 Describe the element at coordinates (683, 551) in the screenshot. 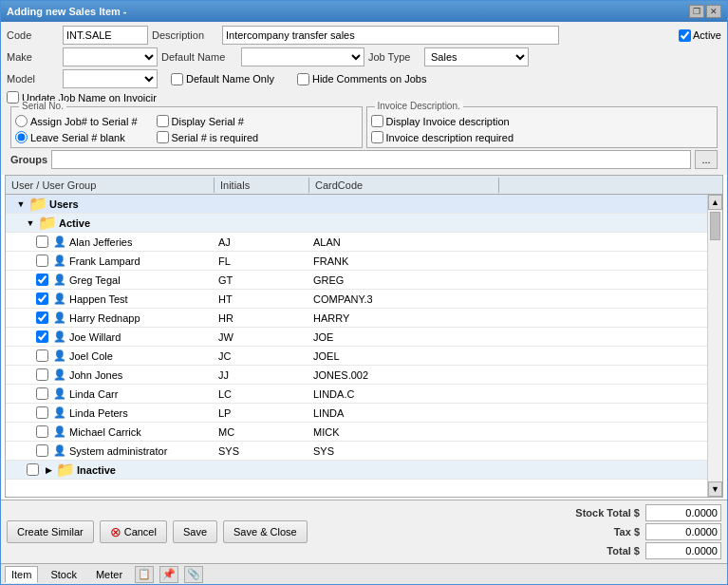

I see `total-input` at that location.